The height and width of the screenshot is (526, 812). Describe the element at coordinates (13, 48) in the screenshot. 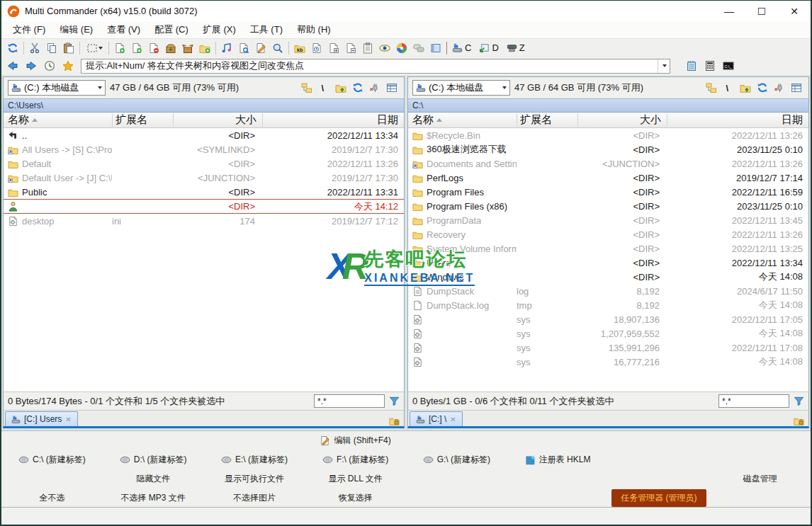

I see `refresh-button` at that location.